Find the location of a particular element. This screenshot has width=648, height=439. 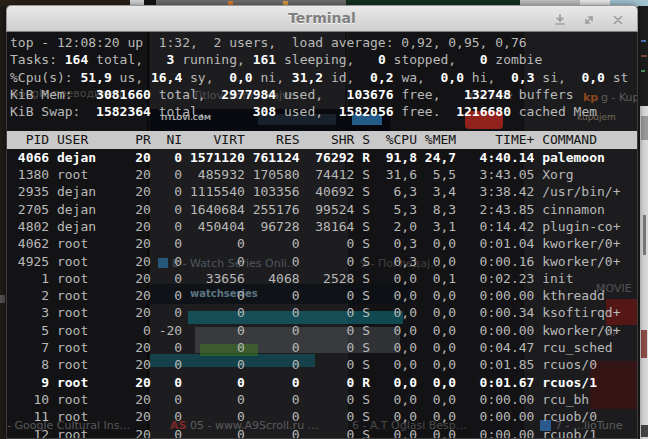

top-summary-line: %Cpu(s): 51,9 us, 16,4 sy, 0,0 ni, 31,2 … is located at coordinates (324, 78).